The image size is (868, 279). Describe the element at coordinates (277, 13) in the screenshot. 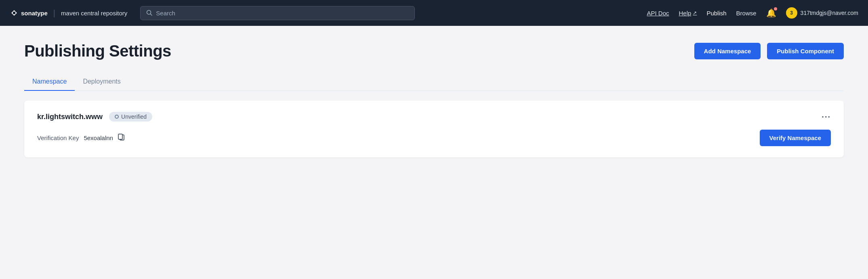

I see `search-bar` at that location.